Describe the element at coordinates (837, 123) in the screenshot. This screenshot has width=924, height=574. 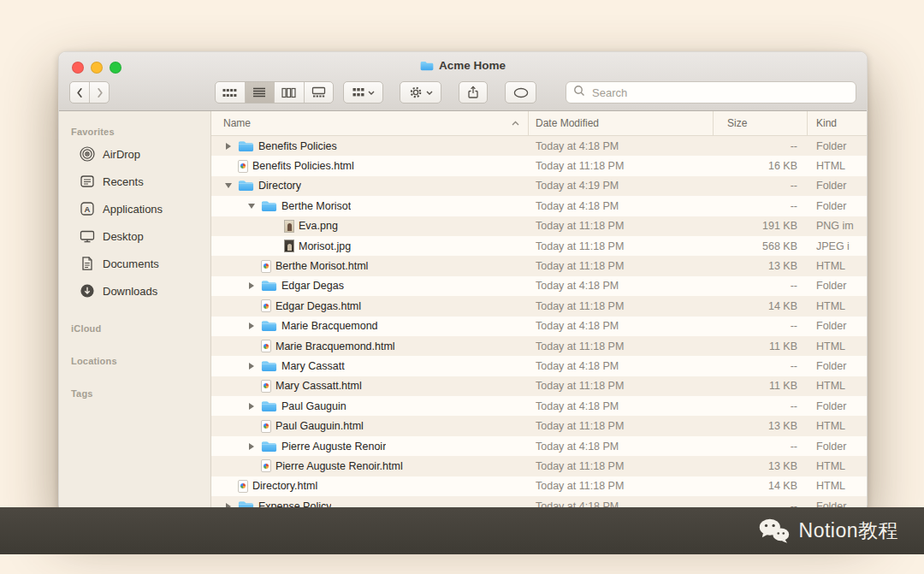
I see `column-header-kind: Kind` at that location.